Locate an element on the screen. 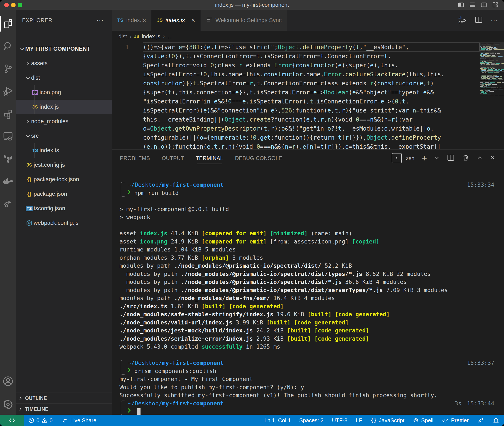 This screenshot has height=426, width=504. remote-explorer-icon is located at coordinates (8, 136).